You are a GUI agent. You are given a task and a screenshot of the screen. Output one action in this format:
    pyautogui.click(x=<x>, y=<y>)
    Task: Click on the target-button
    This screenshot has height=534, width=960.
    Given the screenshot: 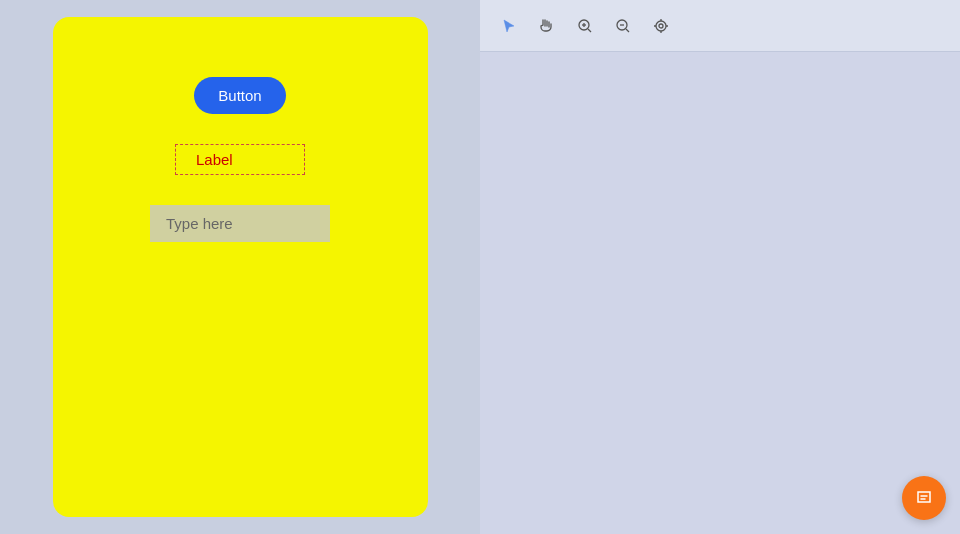 What is the action you would take?
    pyautogui.click(x=661, y=26)
    